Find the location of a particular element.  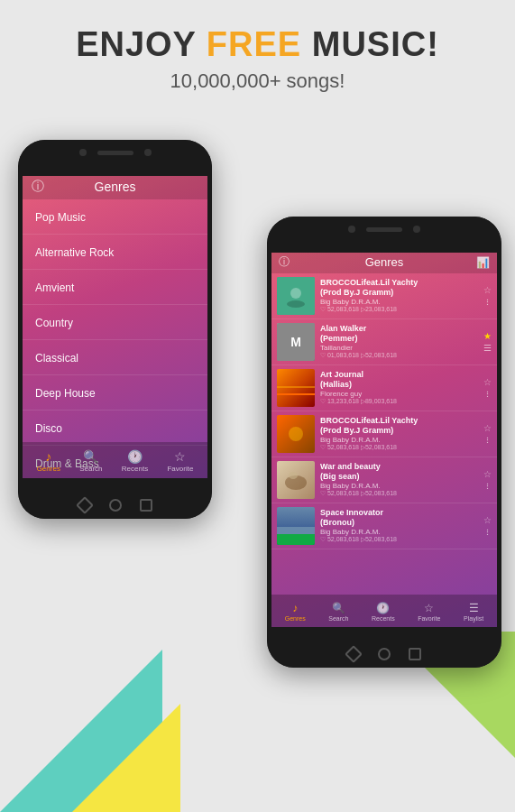

recents-button-left is located at coordinates (146, 505).